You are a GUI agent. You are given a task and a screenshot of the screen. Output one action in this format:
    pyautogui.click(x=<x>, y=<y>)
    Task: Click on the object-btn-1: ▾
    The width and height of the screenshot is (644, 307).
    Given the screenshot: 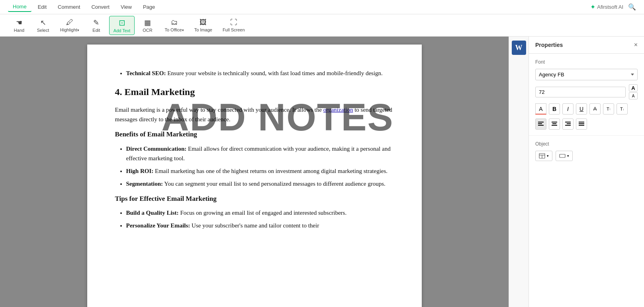 What is the action you would take?
    pyautogui.click(x=544, y=156)
    